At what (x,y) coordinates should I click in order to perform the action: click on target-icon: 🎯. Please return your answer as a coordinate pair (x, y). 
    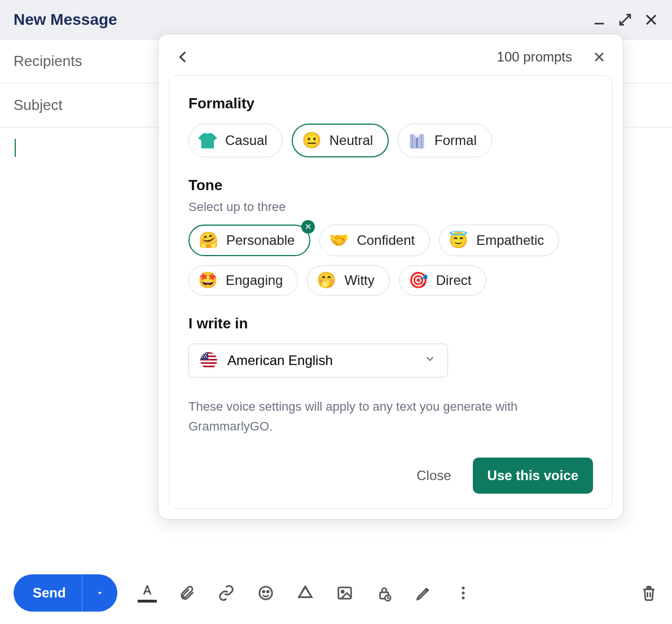
    Looking at the image, I should click on (419, 280).